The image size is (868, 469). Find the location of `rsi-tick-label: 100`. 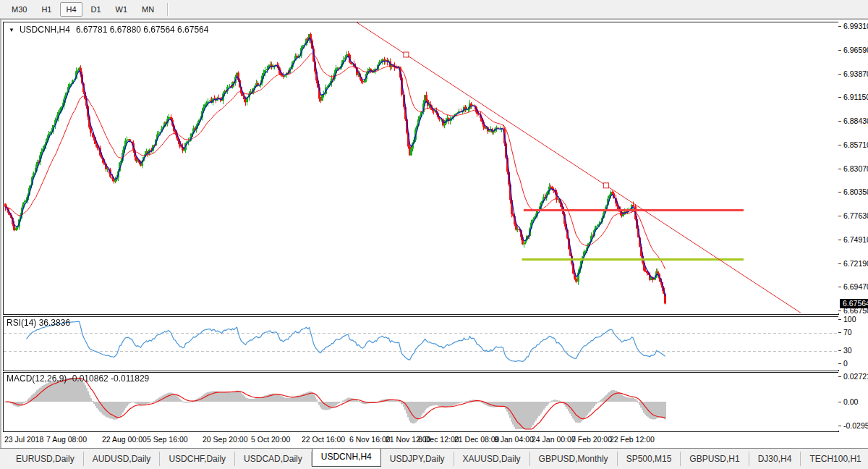

rsi-tick-label: 100 is located at coordinates (850, 320).